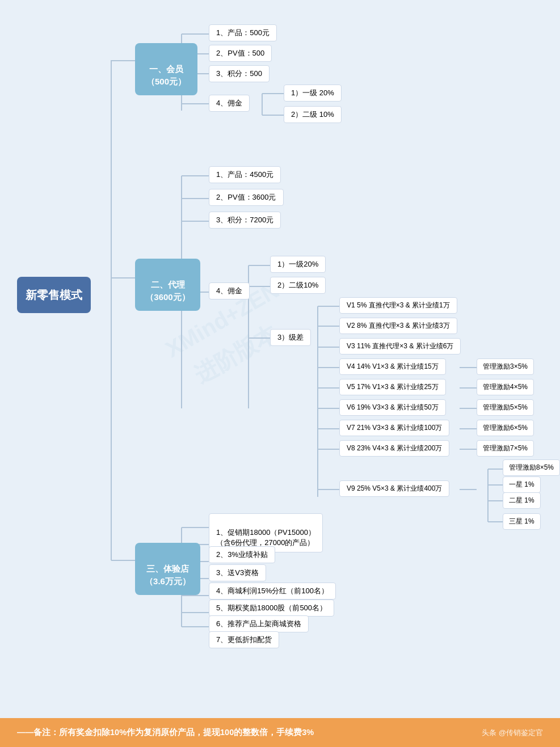 Image resolution: width=560 pixels, height=747 pixels. I want to click on v7-node: V7 21% V3×3 & 累计业绩100万, so click(394, 428).